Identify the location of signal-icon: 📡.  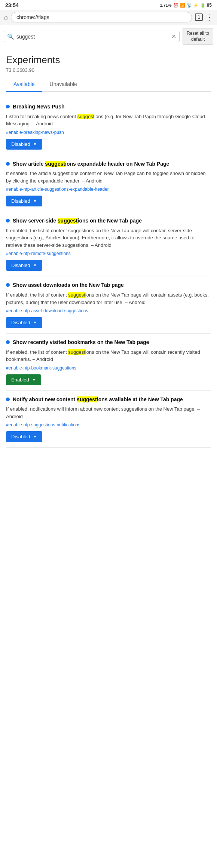
(189, 5).